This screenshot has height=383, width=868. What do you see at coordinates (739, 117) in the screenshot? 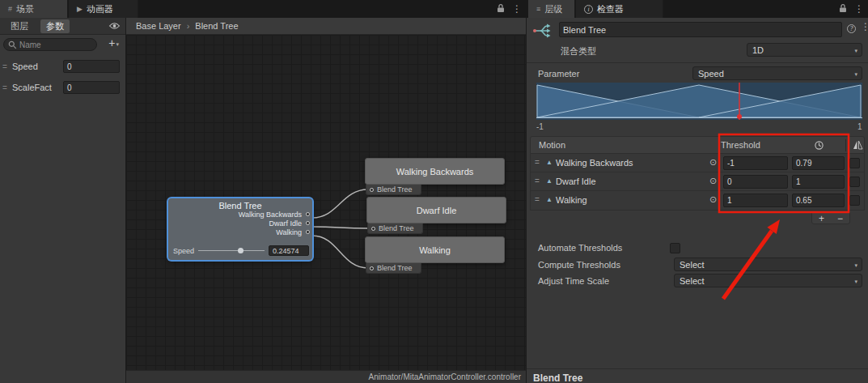
I see `blend-position-handle` at bounding box center [739, 117].